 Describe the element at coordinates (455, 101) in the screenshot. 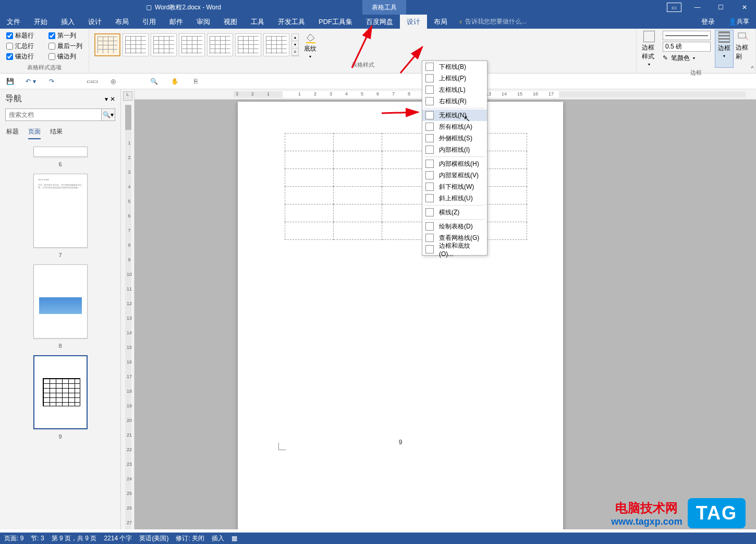

I see `dd-right-border: 右框线(R)` at that location.